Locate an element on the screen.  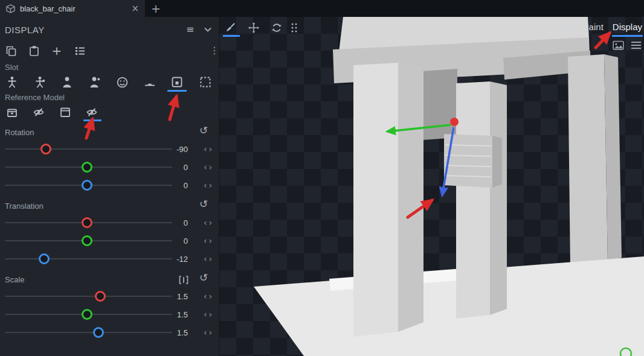
presets-list-icon is located at coordinates (80, 51).